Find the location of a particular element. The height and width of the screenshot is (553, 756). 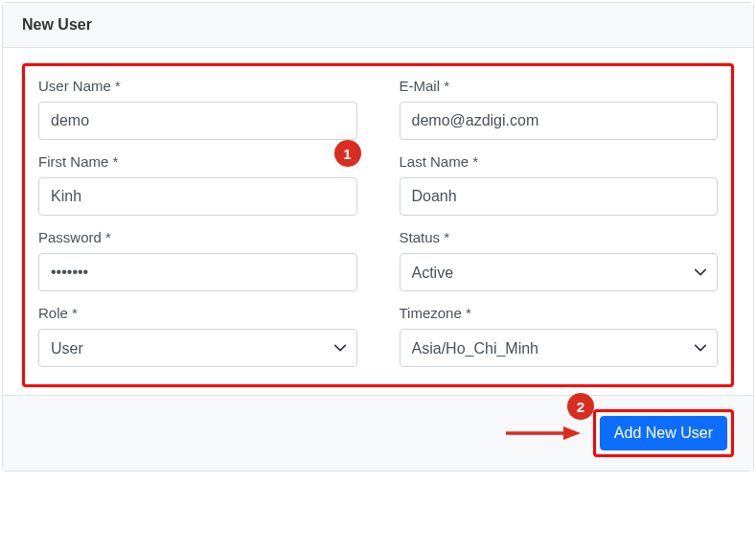

role-select: User is located at coordinates (197, 348).